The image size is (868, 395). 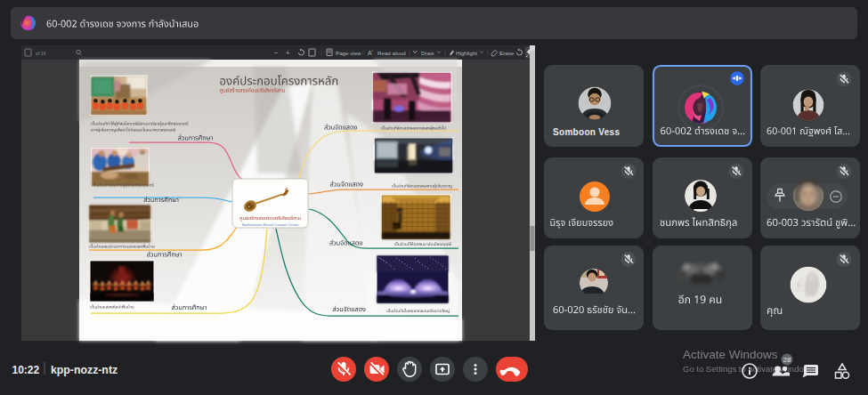 I want to click on svg-text: Draw, so click(x=427, y=53).